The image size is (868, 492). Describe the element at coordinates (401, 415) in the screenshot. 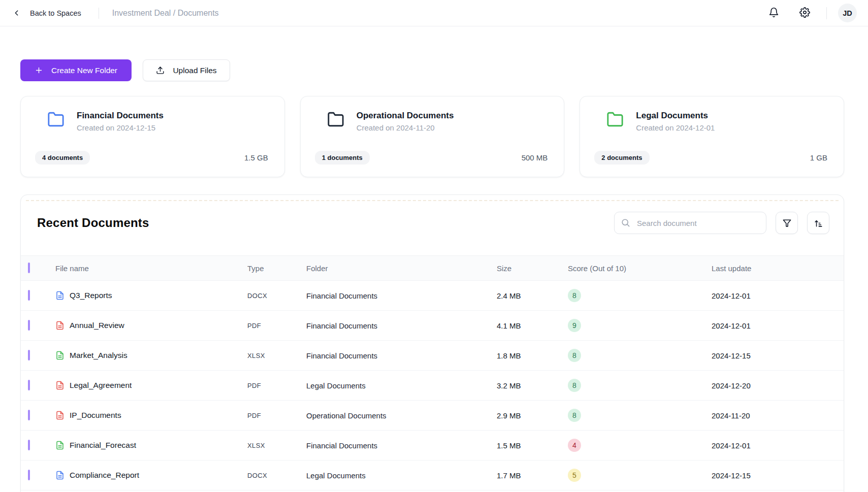

I see `file-folder: Operational Documents` at that location.